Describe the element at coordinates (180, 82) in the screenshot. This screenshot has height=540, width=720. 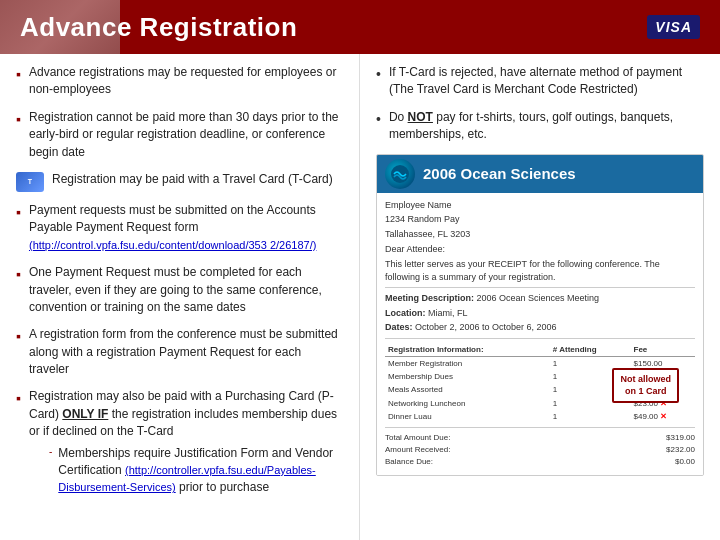
I see `bullet-advance-registrations: ▪ Advance registrations may be requested…` at that location.